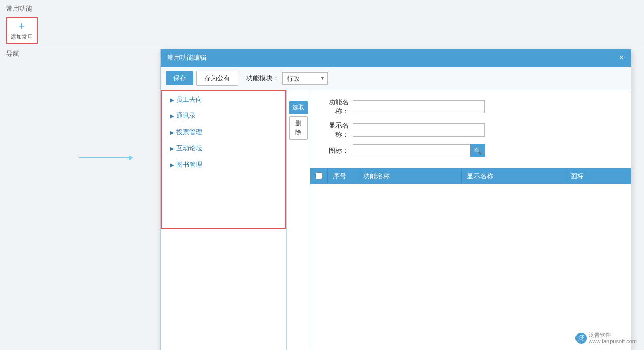 The width and height of the screenshot is (644, 350). I want to click on table-header-icon: 图标, so click(598, 176).